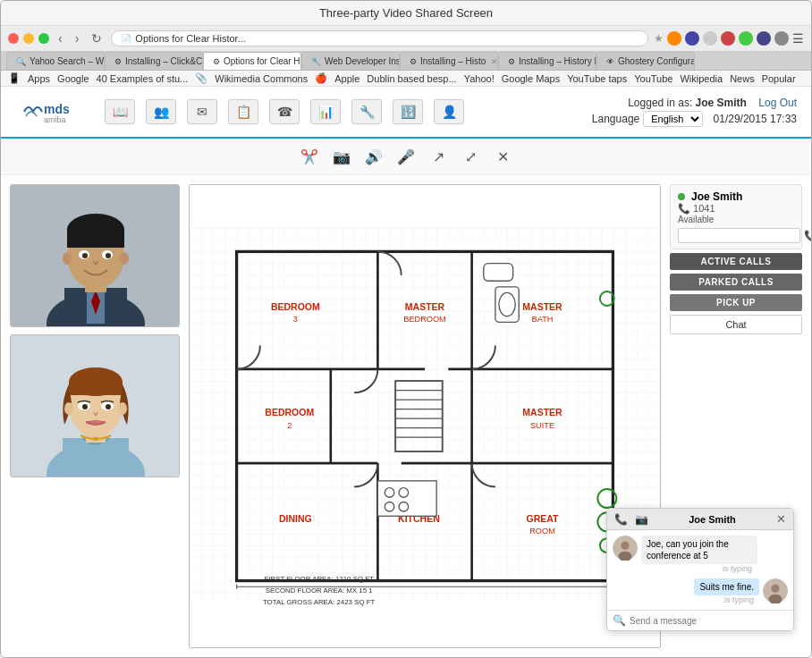 This screenshot has height=658, width=812. I want to click on bookmark-youtube: YouTube, so click(653, 79).